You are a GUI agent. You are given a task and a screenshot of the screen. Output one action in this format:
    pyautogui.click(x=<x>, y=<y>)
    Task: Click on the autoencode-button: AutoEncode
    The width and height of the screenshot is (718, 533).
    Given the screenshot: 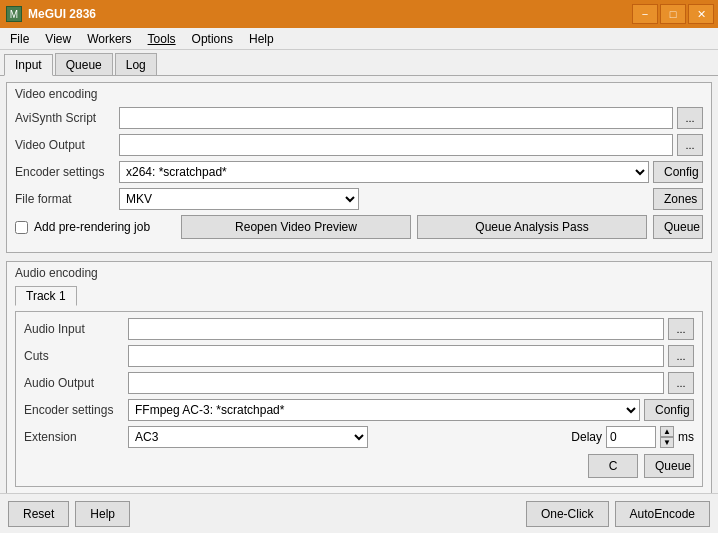 What is the action you would take?
    pyautogui.click(x=662, y=514)
    